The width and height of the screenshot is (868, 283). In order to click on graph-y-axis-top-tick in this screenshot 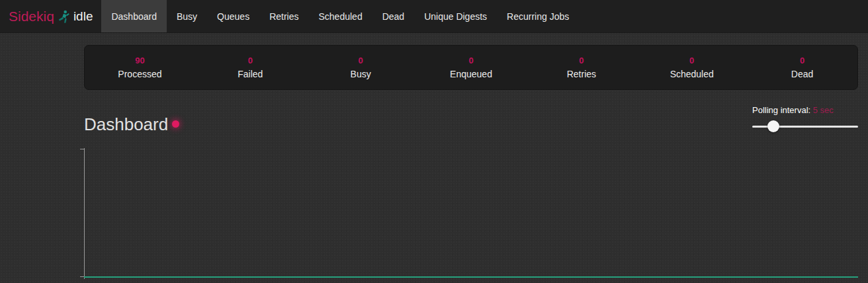, I will do `click(82, 149)`.